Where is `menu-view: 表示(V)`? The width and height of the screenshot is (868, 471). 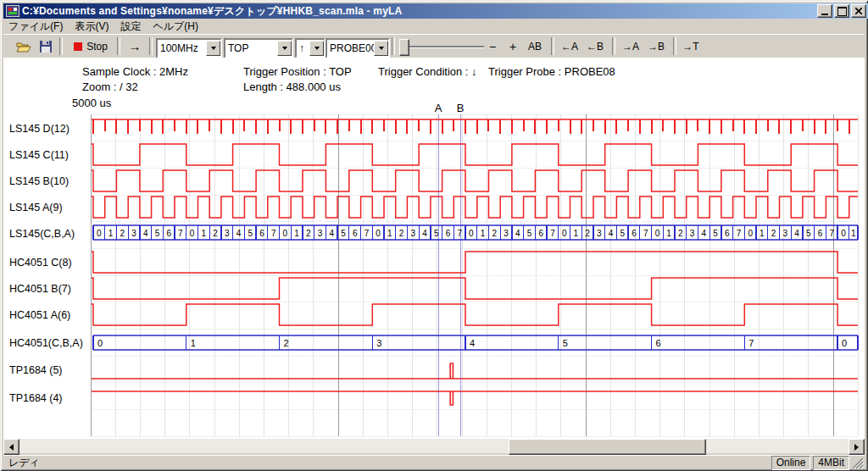
menu-view: 表示(V) is located at coordinates (92, 27).